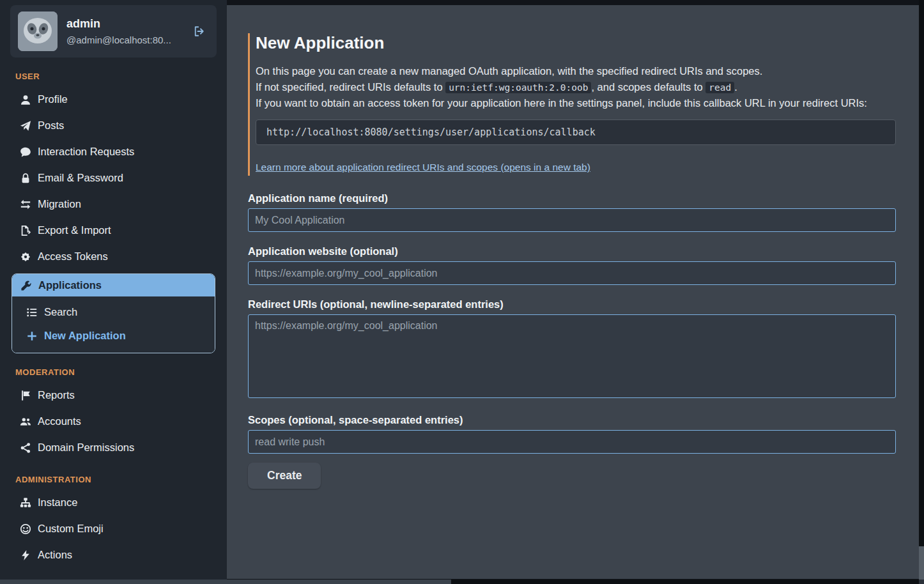 The image size is (924, 584). I want to click on sidebar-item-label: Search, so click(61, 312).